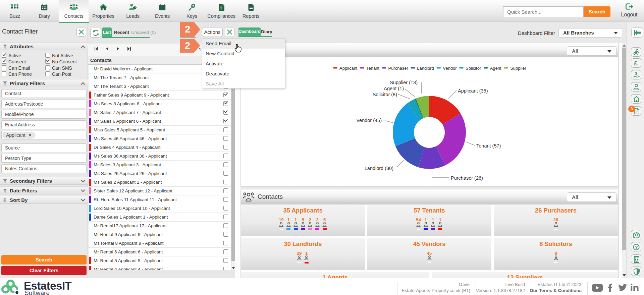  Describe the element at coordinates (404, 82) in the screenshot. I see `svg-text: Supplier (13)` at that location.